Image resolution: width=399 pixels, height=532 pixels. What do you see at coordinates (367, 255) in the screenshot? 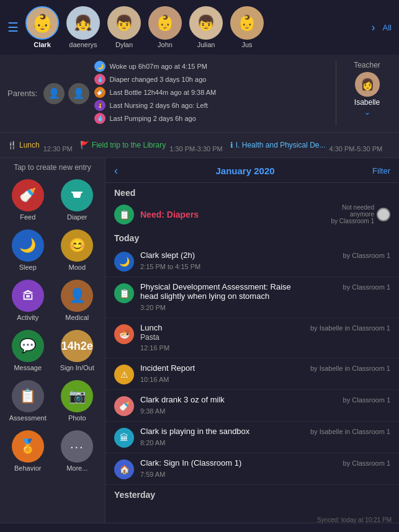
I see `sleep-entry-author: by Classroom 1` at bounding box center [367, 255].